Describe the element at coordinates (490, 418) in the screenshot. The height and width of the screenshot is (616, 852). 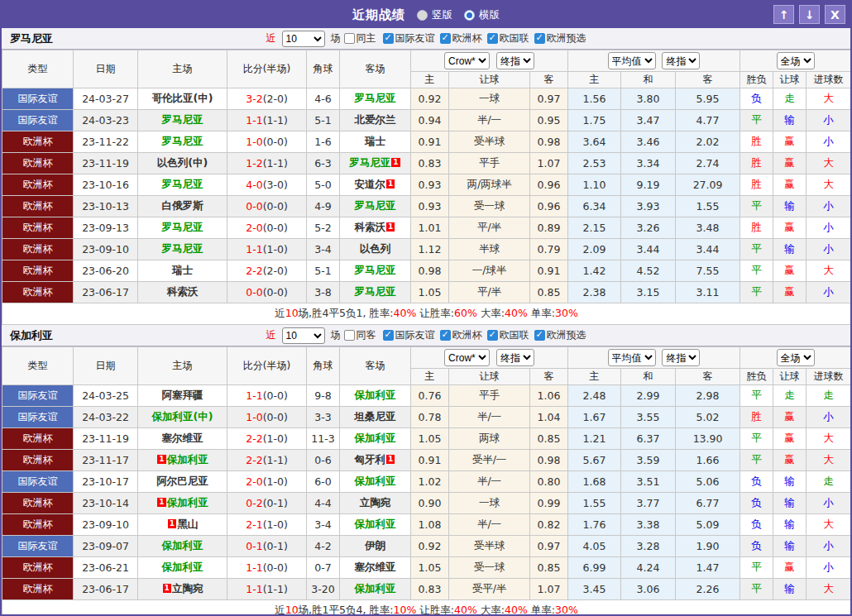
I see `handicap-line: 半/一` at that location.